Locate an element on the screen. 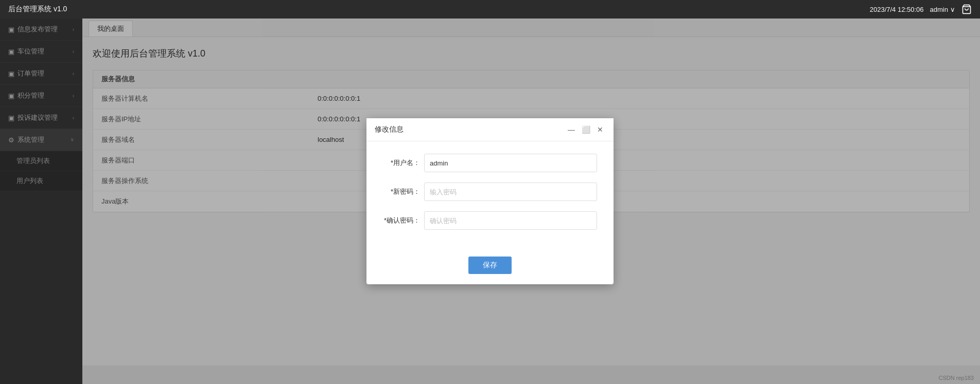  edit-info-modal: 修改信息 — ⬜ ✕ *用户名： *新密码： *确认密码： 保存 is located at coordinates (490, 202).